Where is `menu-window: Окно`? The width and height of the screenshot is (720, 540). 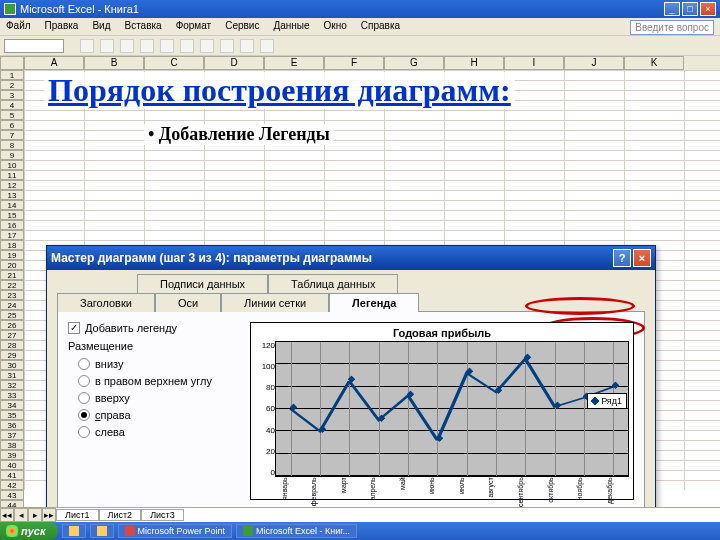
menu-window: Окно is located at coordinates (336, 26).